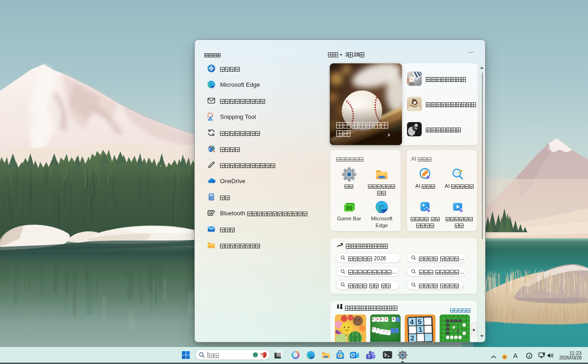 The image size is (588, 364). What do you see at coordinates (421, 330) in the screenshot?
I see `svg-text: 1` at bounding box center [421, 330].